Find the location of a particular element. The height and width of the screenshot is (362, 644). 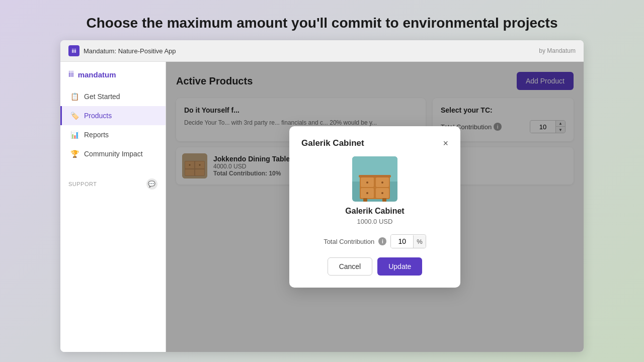

modal-contribution-row: Total Contribution i % is located at coordinates (375, 241).